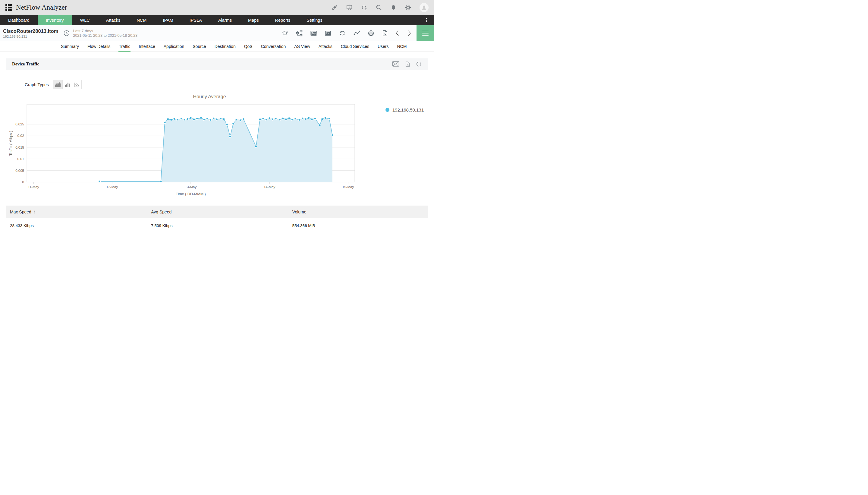 This screenshot has height=495, width=868. What do you see at coordinates (191, 194) in the screenshot?
I see `svg-text: Time ( DD-MMM )` at bounding box center [191, 194].